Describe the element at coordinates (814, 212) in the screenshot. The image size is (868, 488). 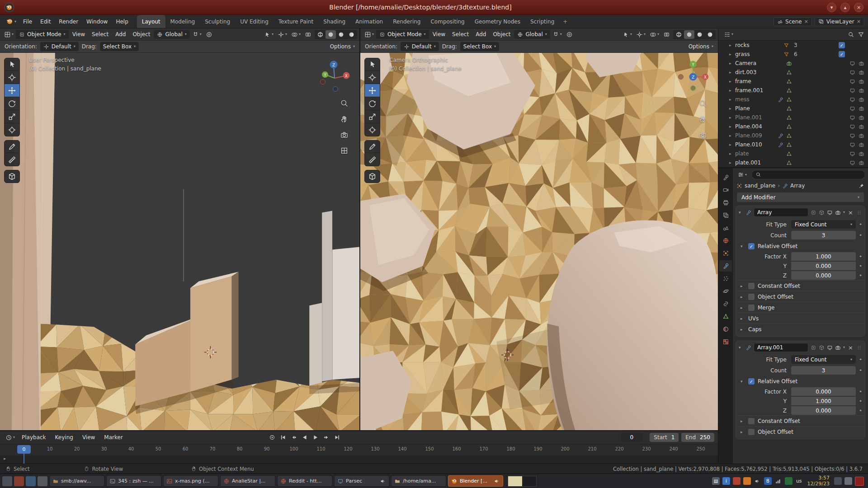
I see `show-on-cage-toggle` at that location.